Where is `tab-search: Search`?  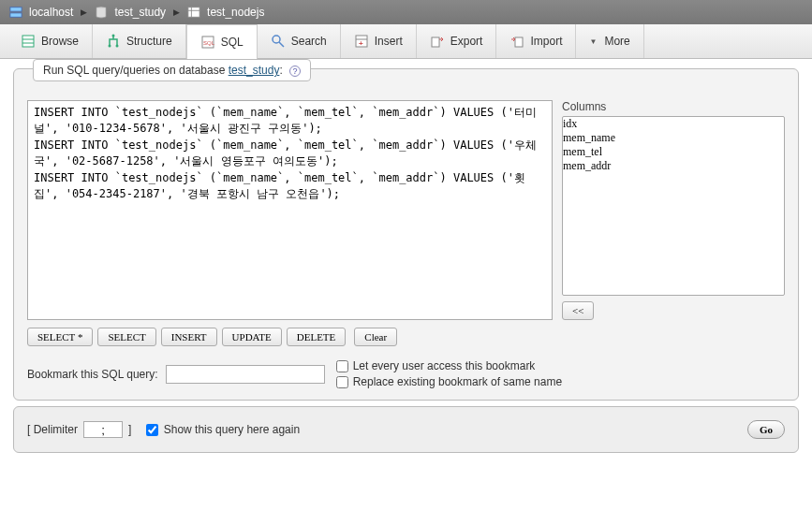
tab-search: Search is located at coordinates (300, 41).